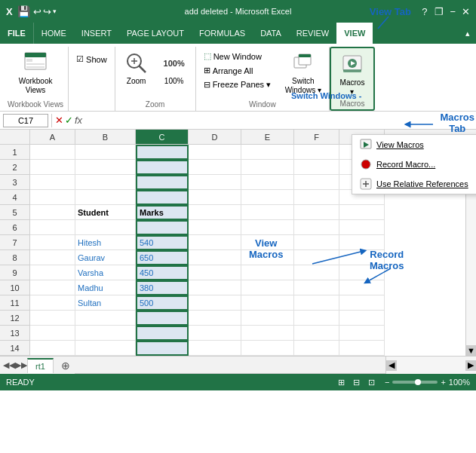 This screenshot has height=453, width=476. What do you see at coordinates (162, 182) in the screenshot?
I see `cell-c3` at bounding box center [162, 182].